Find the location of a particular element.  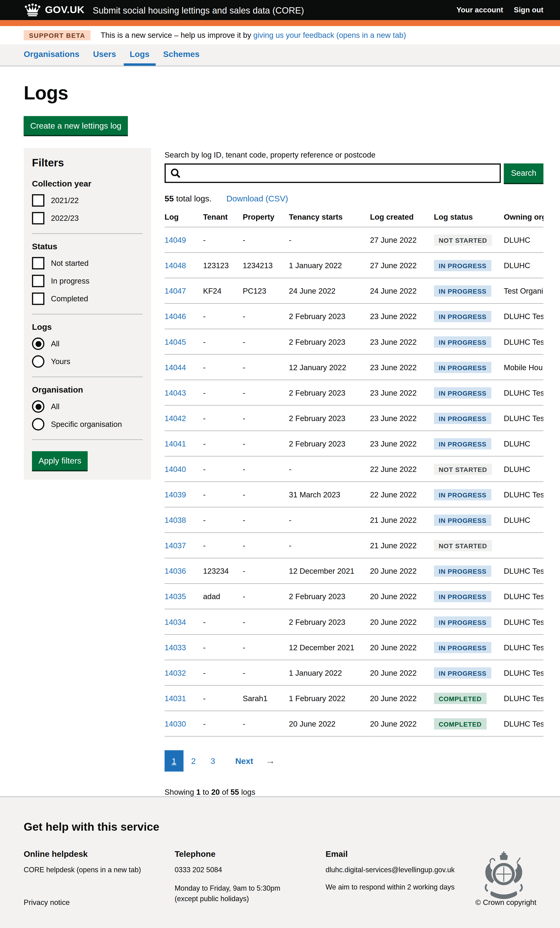

log-id-link: 14030 is located at coordinates (175, 724).